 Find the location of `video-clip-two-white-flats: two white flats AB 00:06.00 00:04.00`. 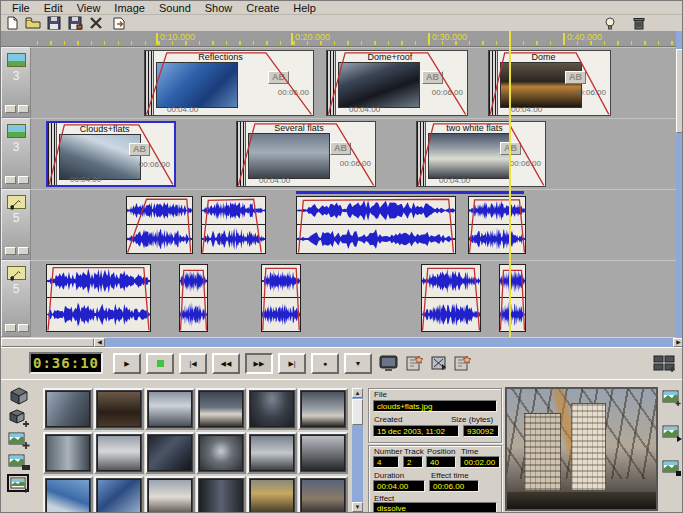

video-clip-two-white-flats: two white flats AB 00:06.00 00:04.00 is located at coordinates (481, 154).